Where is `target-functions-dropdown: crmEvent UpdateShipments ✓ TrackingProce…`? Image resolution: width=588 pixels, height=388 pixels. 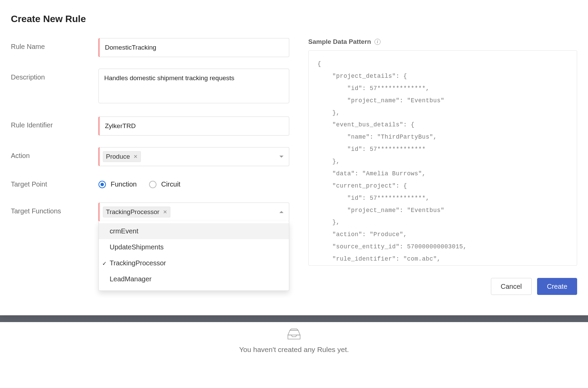
target-functions-dropdown: crmEvent UpdateShipments ✓ TrackingProce… is located at coordinates (194, 256).